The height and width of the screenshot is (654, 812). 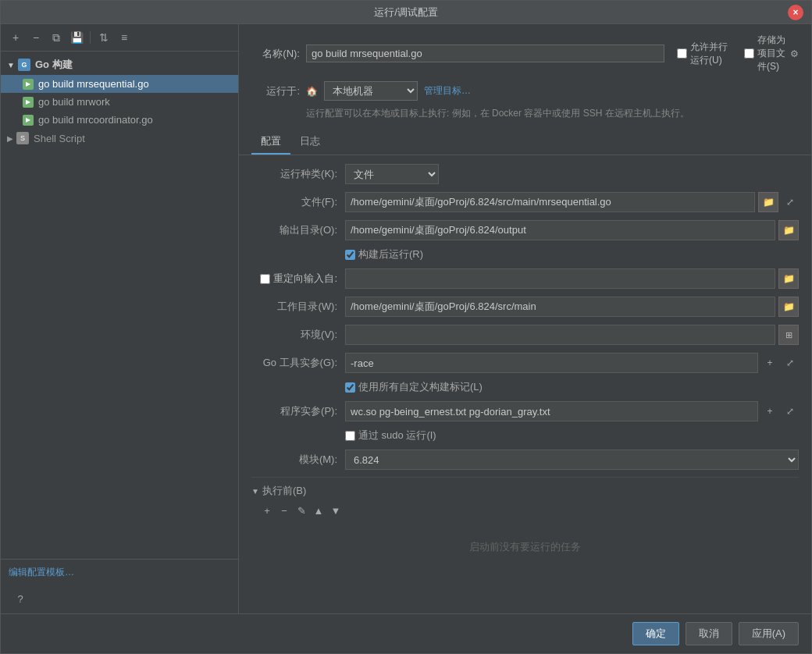 I want to click on pre-launch-up-button: ▲, so click(x=319, y=510).